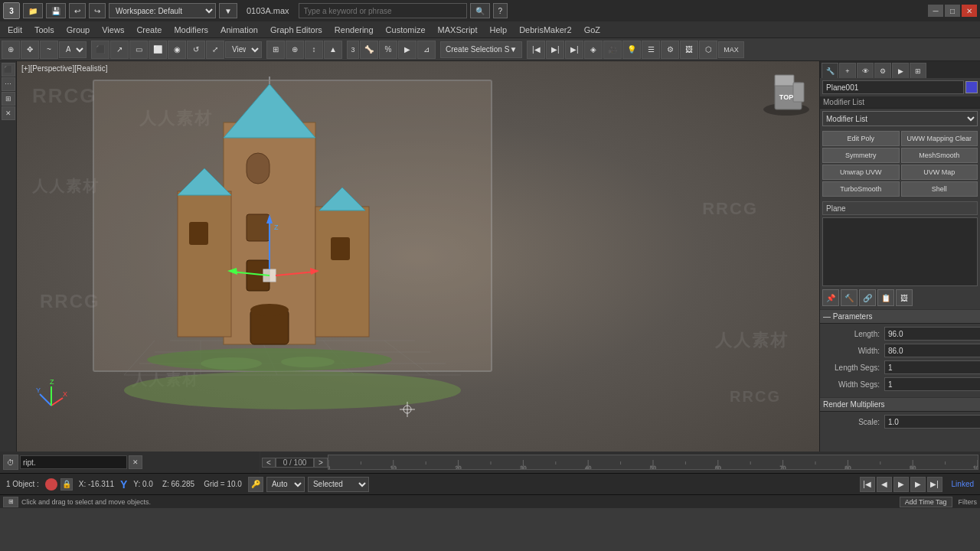 The image size is (980, 551). What do you see at coordinates (632, 50) in the screenshot?
I see `tb-light-btn: 💡` at bounding box center [632, 50].